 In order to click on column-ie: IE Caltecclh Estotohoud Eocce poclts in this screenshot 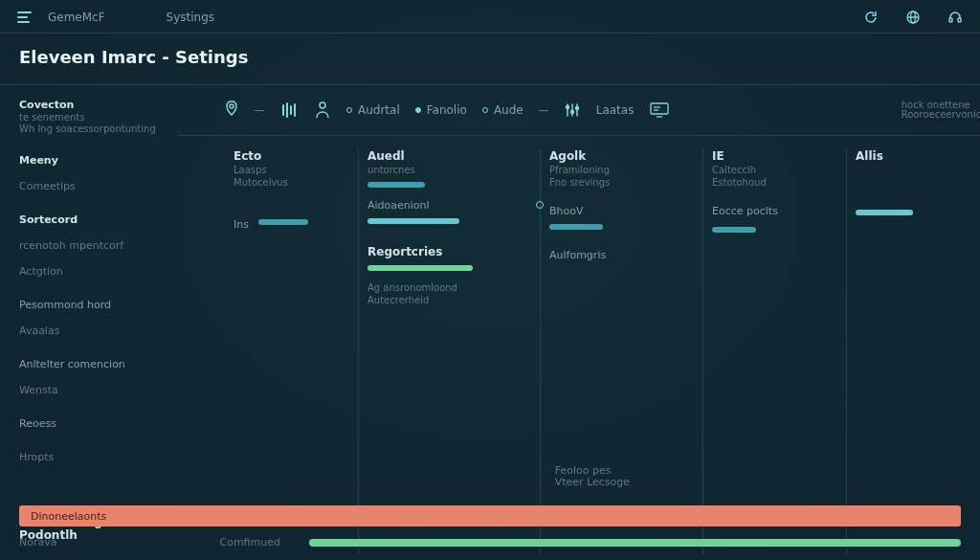, I will do `click(774, 352)`.